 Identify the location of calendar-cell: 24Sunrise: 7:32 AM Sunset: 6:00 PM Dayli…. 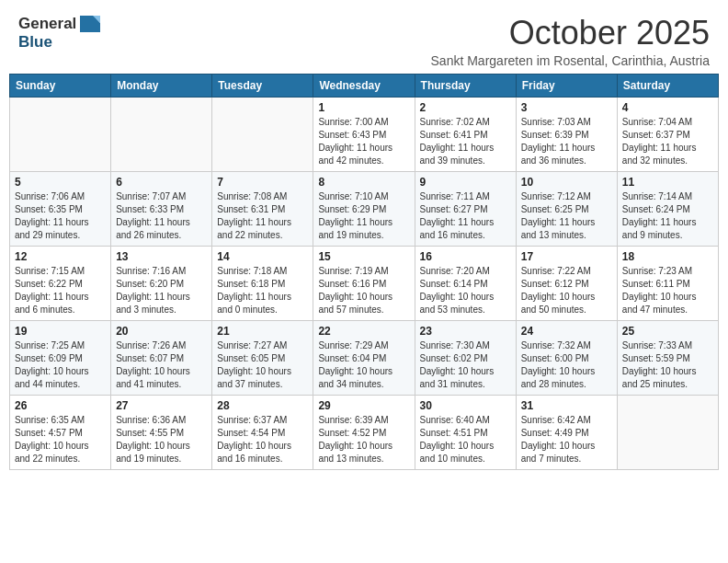
(566, 357).